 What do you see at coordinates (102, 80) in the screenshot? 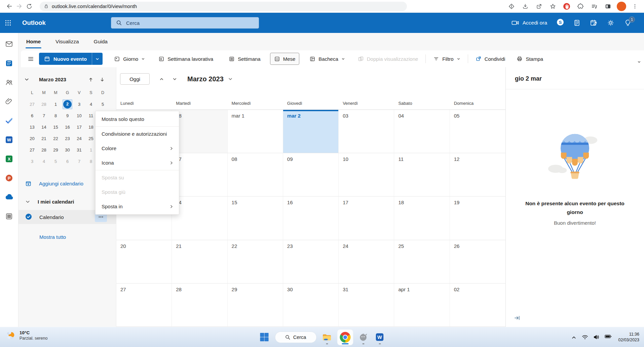
I see `mini-calendar-next-arrow-icon` at bounding box center [102, 80].